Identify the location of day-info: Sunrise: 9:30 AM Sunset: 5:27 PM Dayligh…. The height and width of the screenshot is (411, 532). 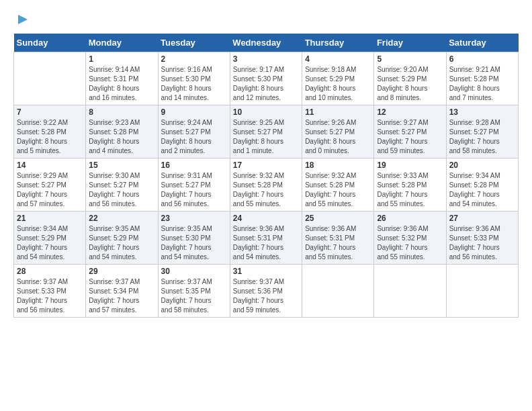
(122, 190).